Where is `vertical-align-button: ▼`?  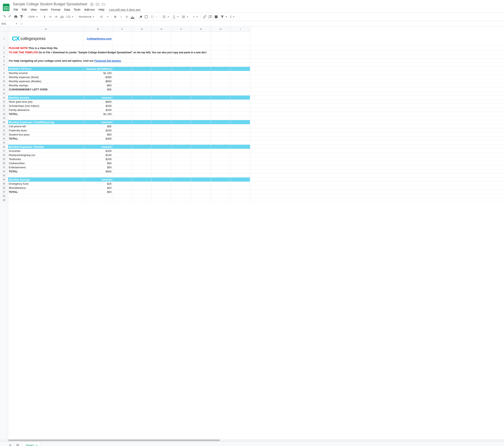 vertical-align-button: ▼ is located at coordinates (176, 17).